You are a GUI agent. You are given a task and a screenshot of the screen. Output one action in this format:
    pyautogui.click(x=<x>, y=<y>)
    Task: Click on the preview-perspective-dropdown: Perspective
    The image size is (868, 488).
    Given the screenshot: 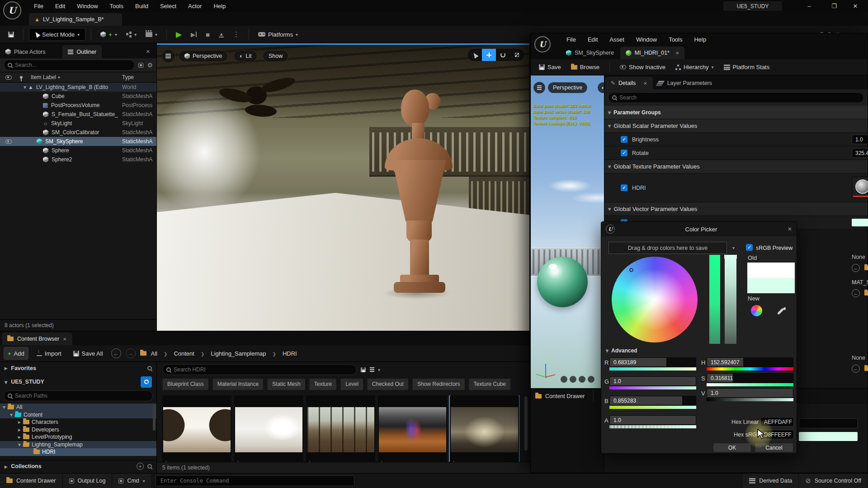 What is the action you would take?
    pyautogui.click(x=568, y=88)
    